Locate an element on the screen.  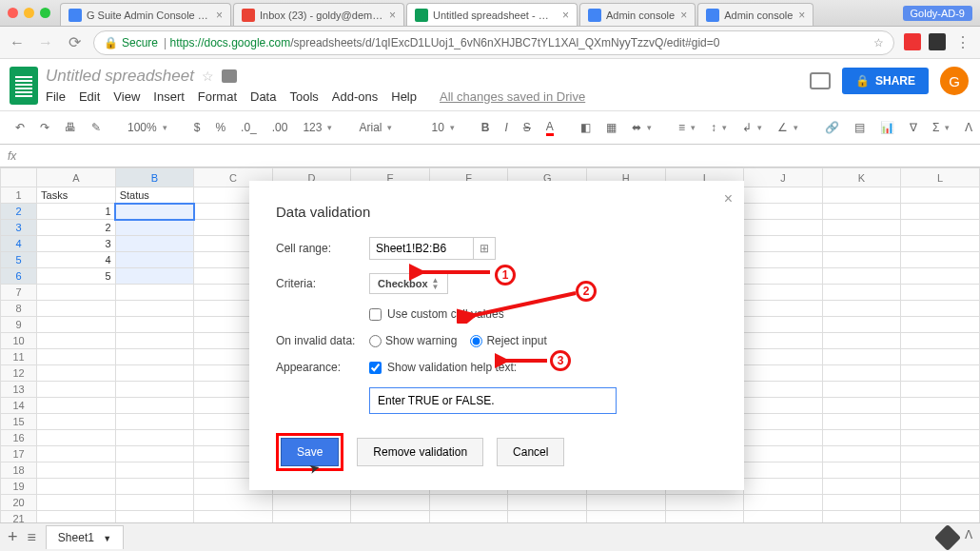
menu-tools: Tools is located at coordinates (304, 97).